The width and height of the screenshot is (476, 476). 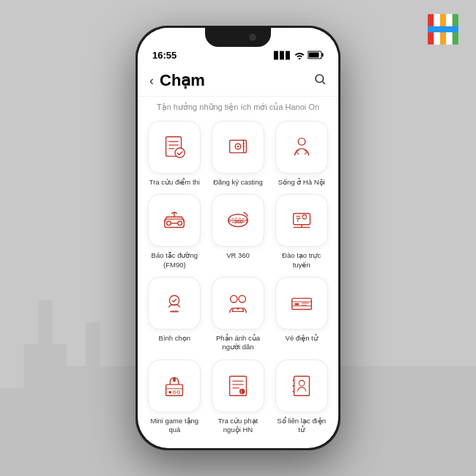 I want to click on casting-icon, so click(x=238, y=147).